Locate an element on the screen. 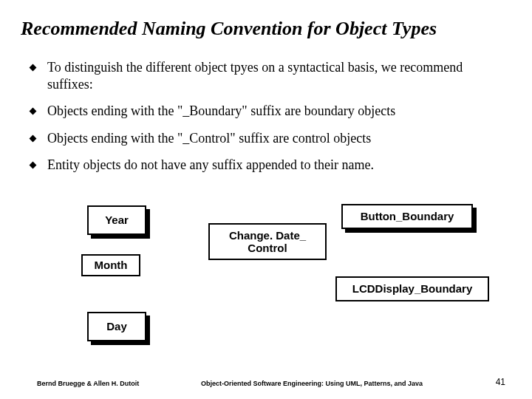 This screenshot has height=399, width=532. control-box: Change. Date_ Control is located at coordinates (267, 242).